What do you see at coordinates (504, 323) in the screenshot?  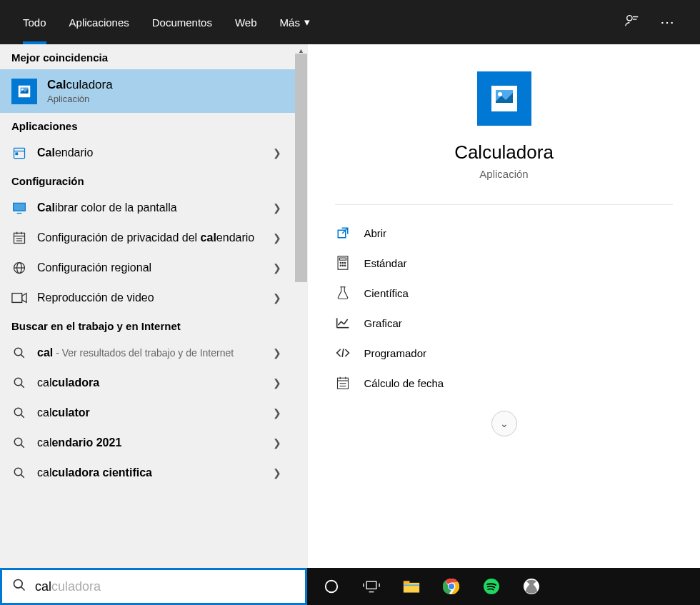 I see `action-graph: Graficar` at bounding box center [504, 323].